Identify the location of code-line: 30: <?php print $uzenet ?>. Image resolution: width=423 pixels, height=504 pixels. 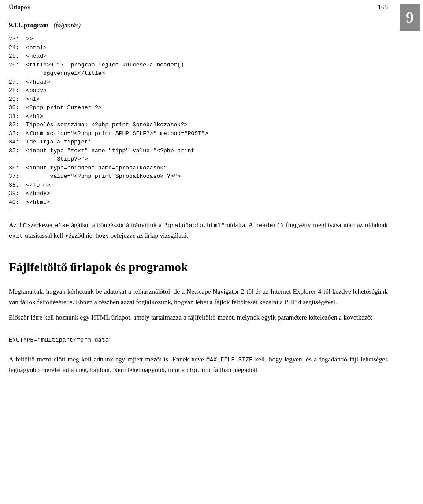
(198, 108).